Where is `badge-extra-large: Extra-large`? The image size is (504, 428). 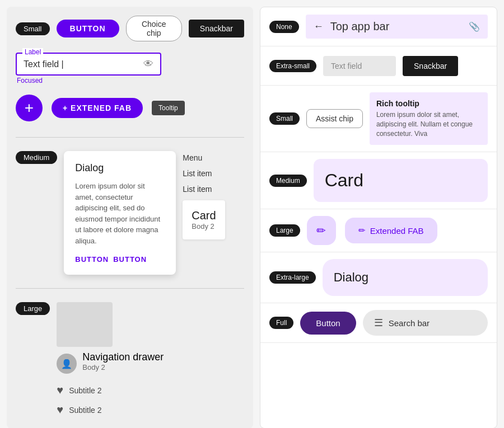 badge-extra-large: Extra-large is located at coordinates (292, 278).